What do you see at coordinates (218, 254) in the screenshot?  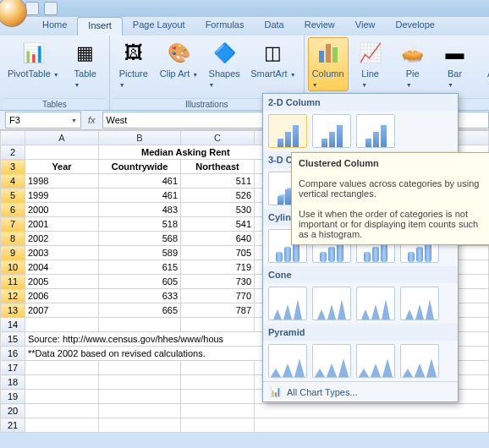 I see `cell: 705` at bounding box center [218, 254].